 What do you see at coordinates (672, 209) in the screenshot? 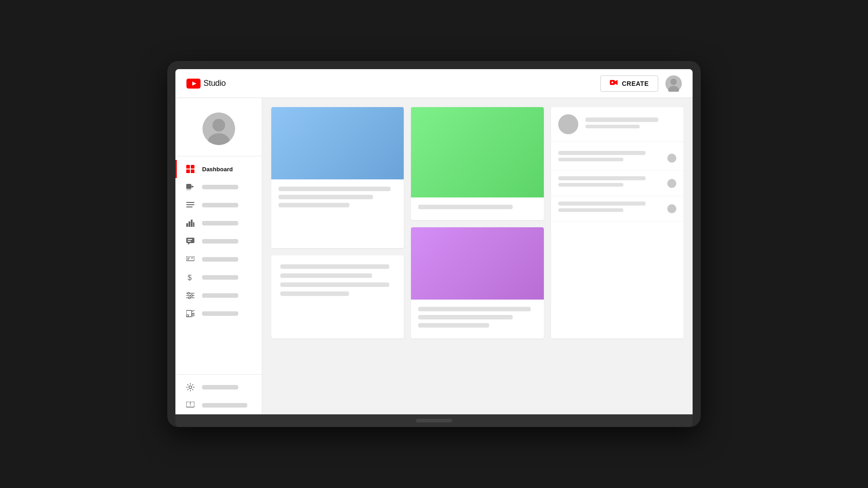
I see `stat-3-indicator` at bounding box center [672, 209].